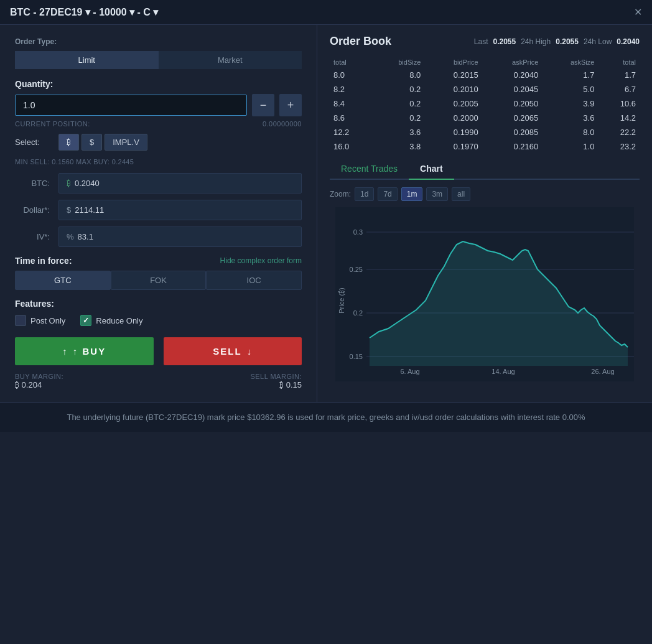 The height and width of the screenshot is (644, 652). What do you see at coordinates (453, 75) in the screenshot?
I see `cell-bidprice: 0.2015` at bounding box center [453, 75].